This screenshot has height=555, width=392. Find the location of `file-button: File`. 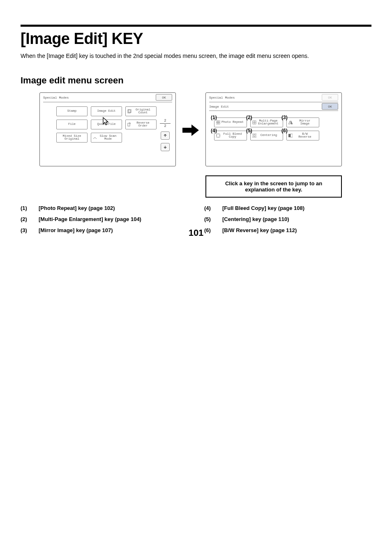

file-button: File is located at coordinates (72, 124).